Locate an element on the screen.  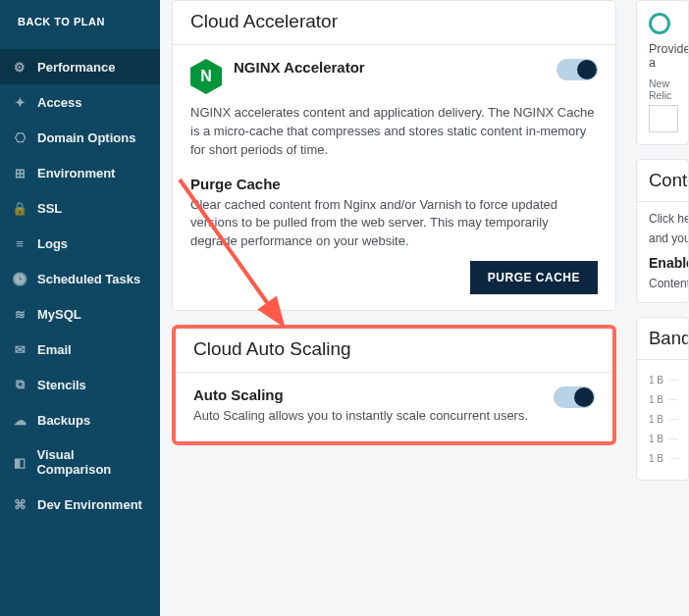
bandwidth-title: Bandw is located at coordinates (662, 339).